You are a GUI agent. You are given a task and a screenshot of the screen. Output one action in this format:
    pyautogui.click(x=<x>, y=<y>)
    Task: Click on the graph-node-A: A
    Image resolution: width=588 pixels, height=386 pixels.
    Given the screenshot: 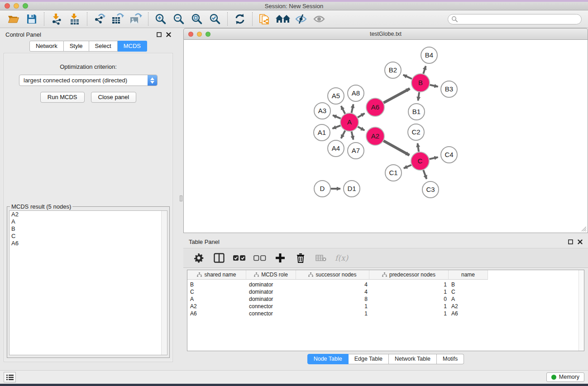 What is the action you would take?
    pyautogui.click(x=349, y=122)
    